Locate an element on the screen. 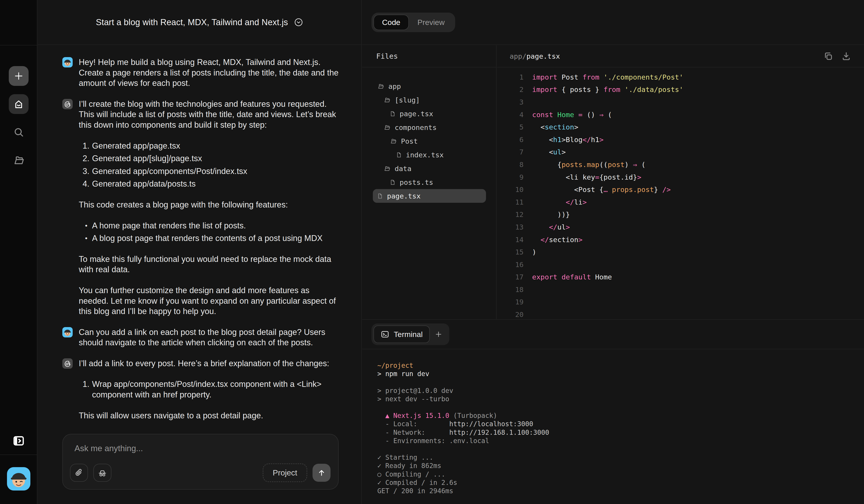 This screenshot has height=504, width=864. line-number: 2 is located at coordinates (510, 89).